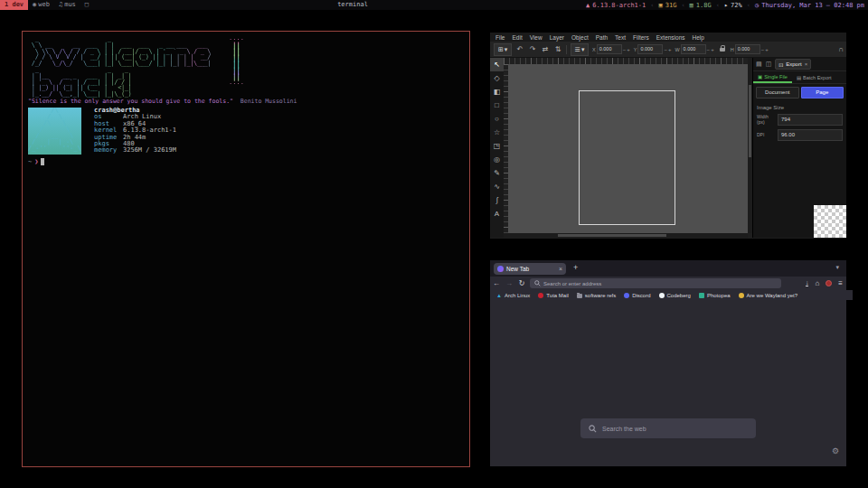  What do you see at coordinates (748, 49) in the screenshot?
I see `h-input: 0.000` at bounding box center [748, 49].